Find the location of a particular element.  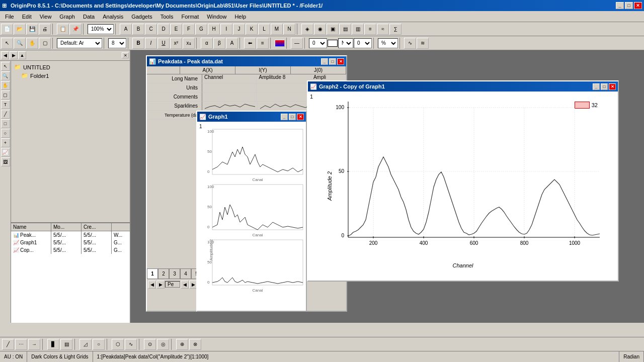

underline-btn: U is located at coordinates (164, 43).